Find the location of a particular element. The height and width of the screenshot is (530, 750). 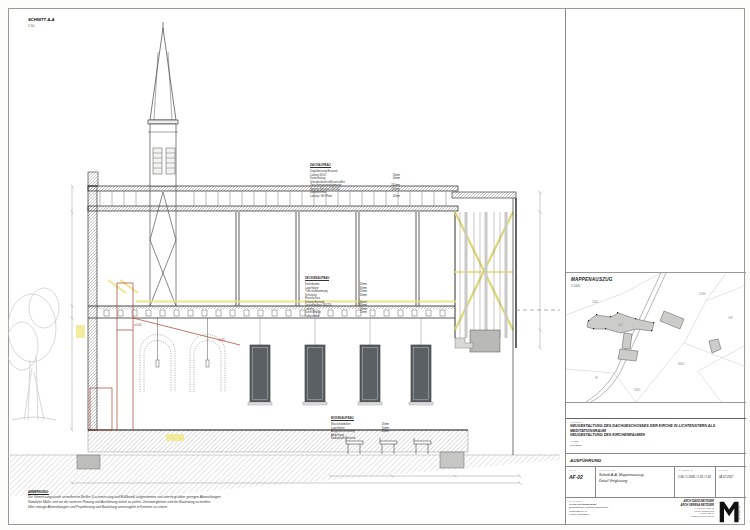

plan-content-cell: PLANINHALT Schnitt A-A, Mappenauszug Det… is located at coordinates (636, 482).